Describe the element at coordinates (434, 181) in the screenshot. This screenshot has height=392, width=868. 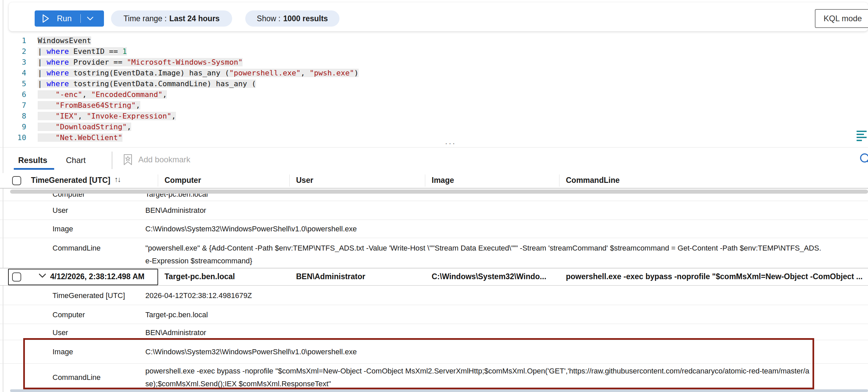
I see `results-grid-header: TimeGenerated [UTC] ↑↓ Computer User Ima…` at that location.